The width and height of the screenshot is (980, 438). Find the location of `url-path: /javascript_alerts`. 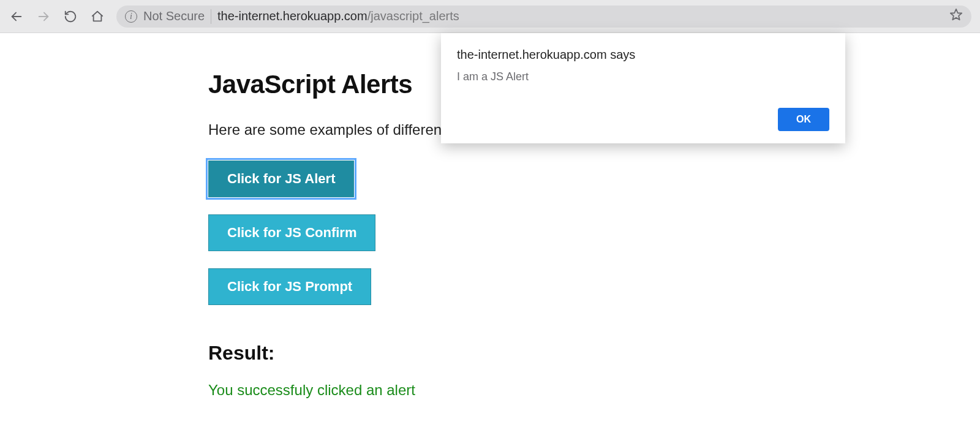

url-path: /javascript_alerts is located at coordinates (413, 16).